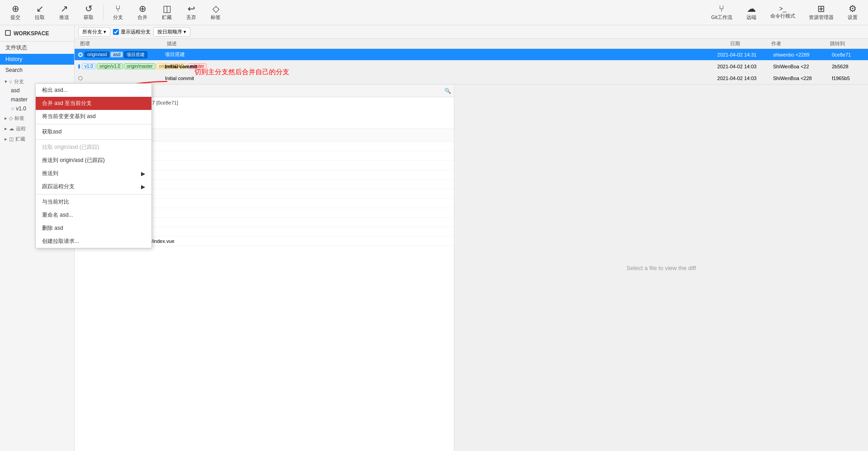 This screenshot has width=868, height=451. What do you see at coordinates (783, 13) in the screenshot?
I see `toolbar-terminal: >_ 命令行模式` at bounding box center [783, 13].